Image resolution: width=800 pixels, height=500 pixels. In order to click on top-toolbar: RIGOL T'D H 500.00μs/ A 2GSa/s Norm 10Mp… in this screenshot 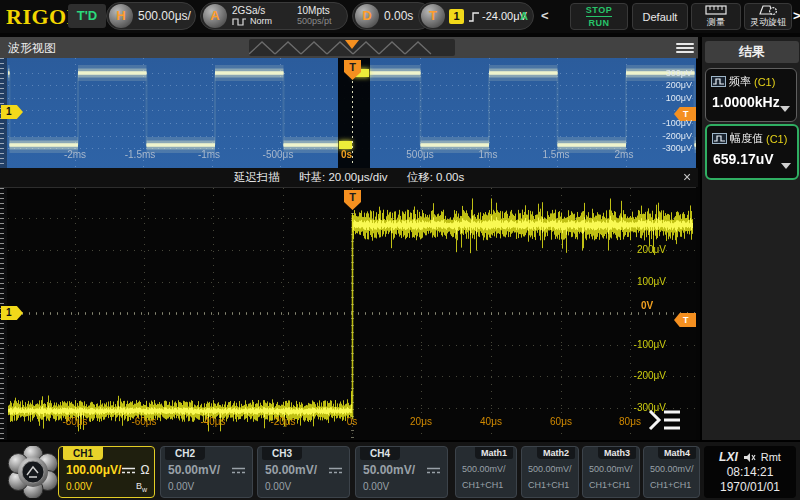, I will do `click(400, 16)`.